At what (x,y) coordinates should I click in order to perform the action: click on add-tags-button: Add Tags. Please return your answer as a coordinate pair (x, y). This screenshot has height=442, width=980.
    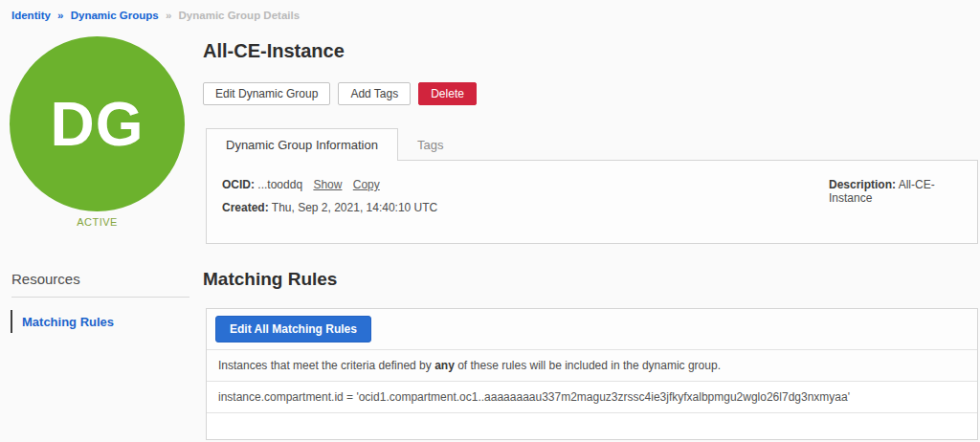
    Looking at the image, I should click on (374, 94).